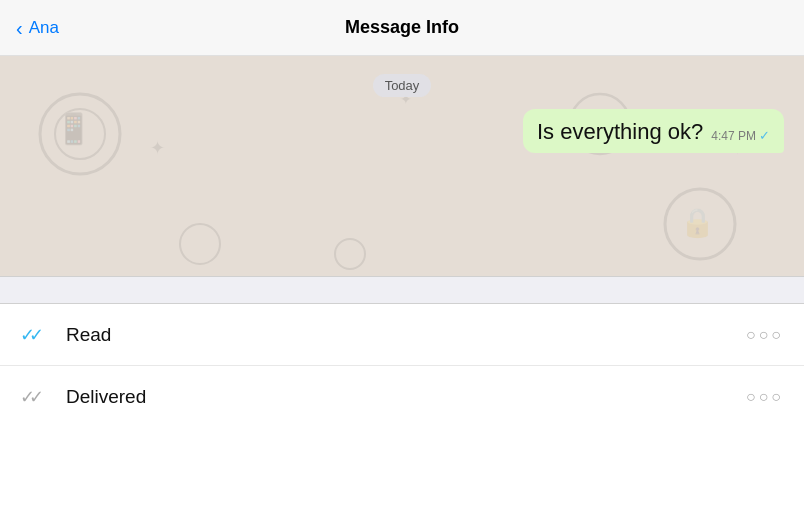  What do you see at coordinates (620, 132) in the screenshot?
I see `message-text: Is everything ok?` at bounding box center [620, 132].